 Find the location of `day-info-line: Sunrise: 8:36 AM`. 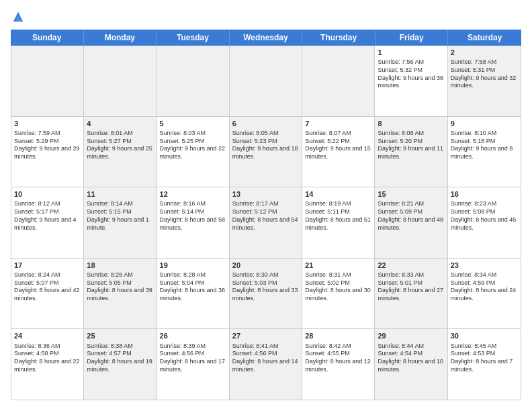

day-info-line: Sunrise: 8:36 AM is located at coordinates (47, 347).